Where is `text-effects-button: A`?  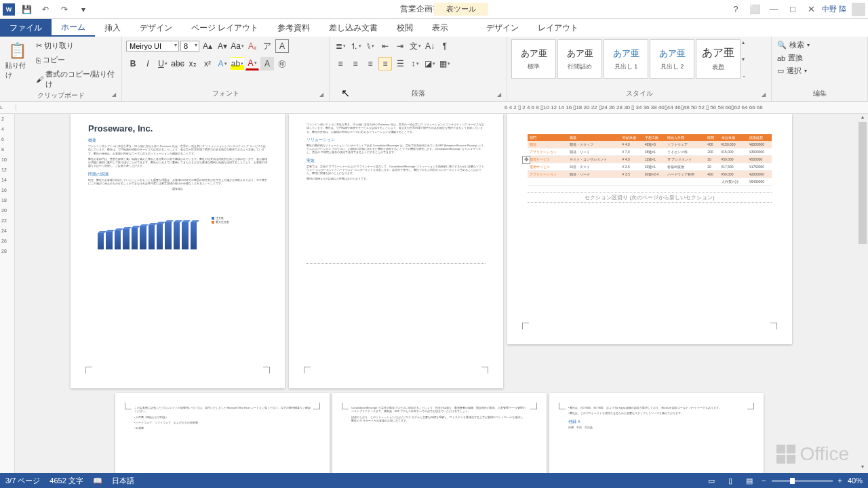
text-effects-button: A is located at coordinates (222, 64).